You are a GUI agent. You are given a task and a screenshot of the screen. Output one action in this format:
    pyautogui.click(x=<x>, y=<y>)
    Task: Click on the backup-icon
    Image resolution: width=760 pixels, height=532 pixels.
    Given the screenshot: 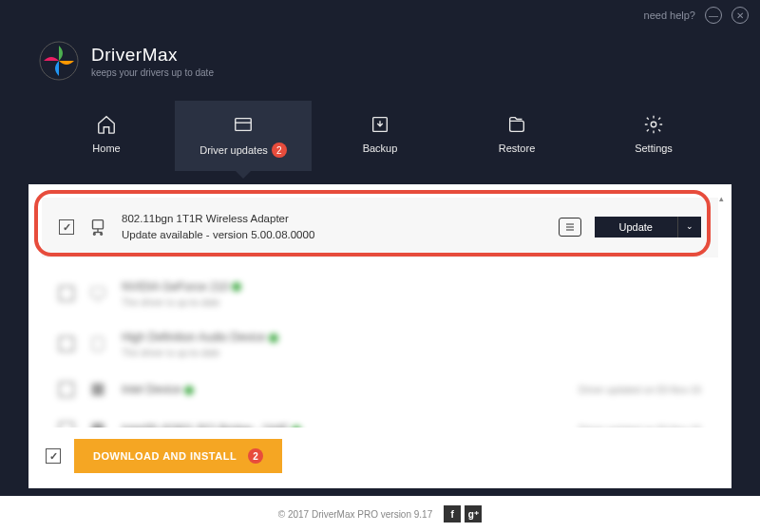 What is the action you would take?
    pyautogui.click(x=380, y=124)
    